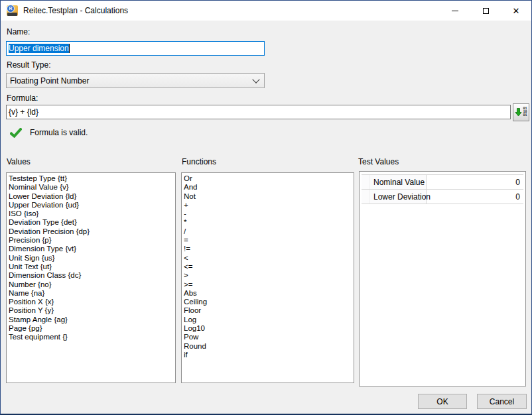 The height and width of the screenshot is (415, 532). Describe the element at coordinates (455, 11) in the screenshot. I see `minimize-icon` at that location.